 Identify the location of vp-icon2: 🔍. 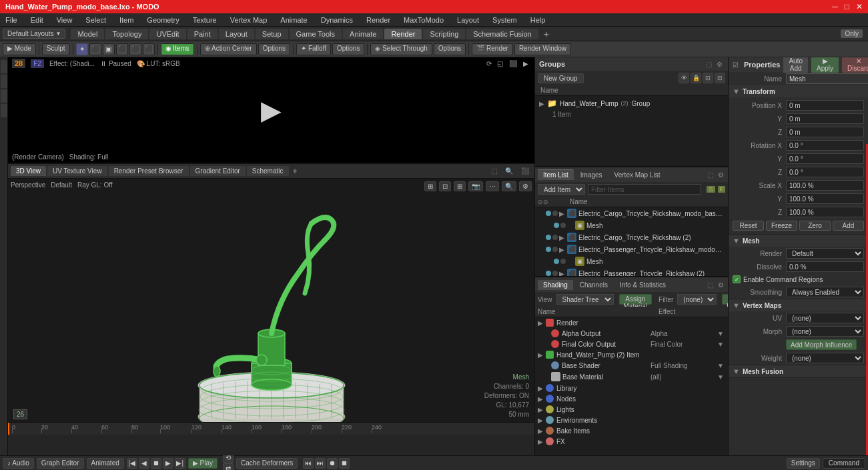
(509, 171).